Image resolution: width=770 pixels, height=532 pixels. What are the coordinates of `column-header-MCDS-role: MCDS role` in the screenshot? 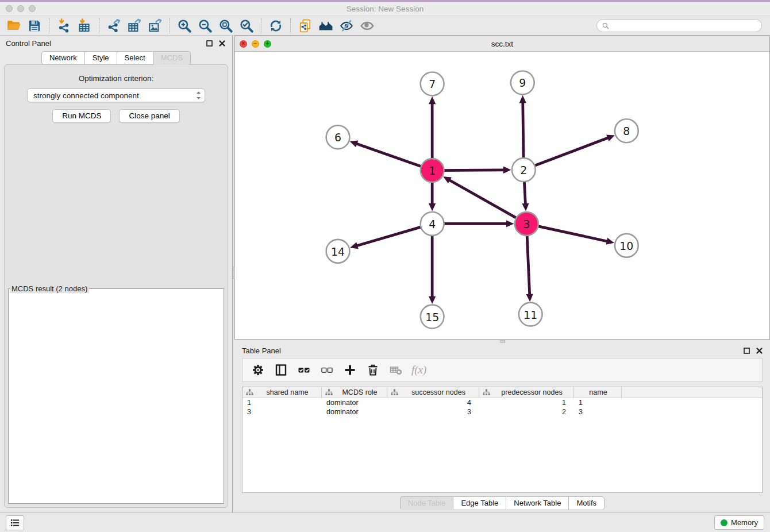 It's located at (355, 392).